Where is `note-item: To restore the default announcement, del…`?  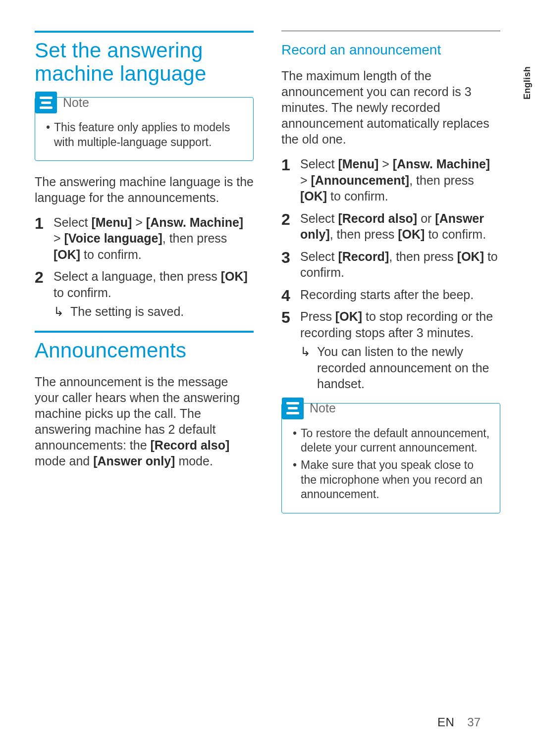 note-item: To restore the default announcement, del… is located at coordinates (392, 441).